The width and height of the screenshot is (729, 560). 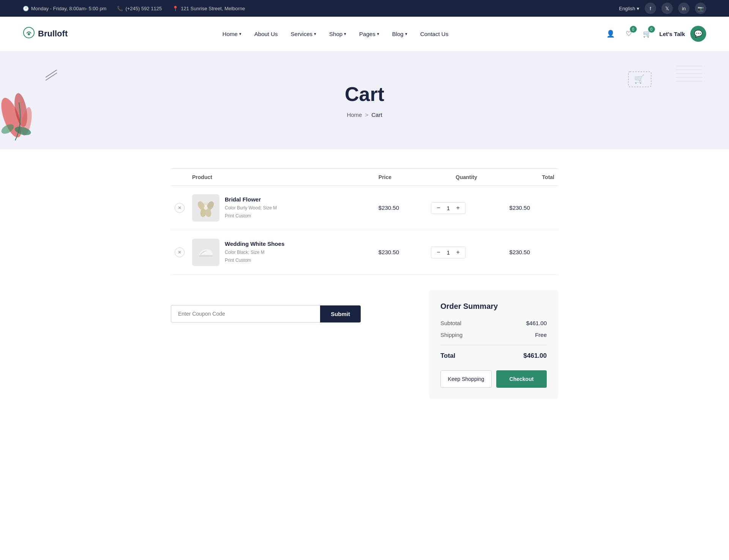 I want to click on total-label: Total, so click(x=448, y=356).